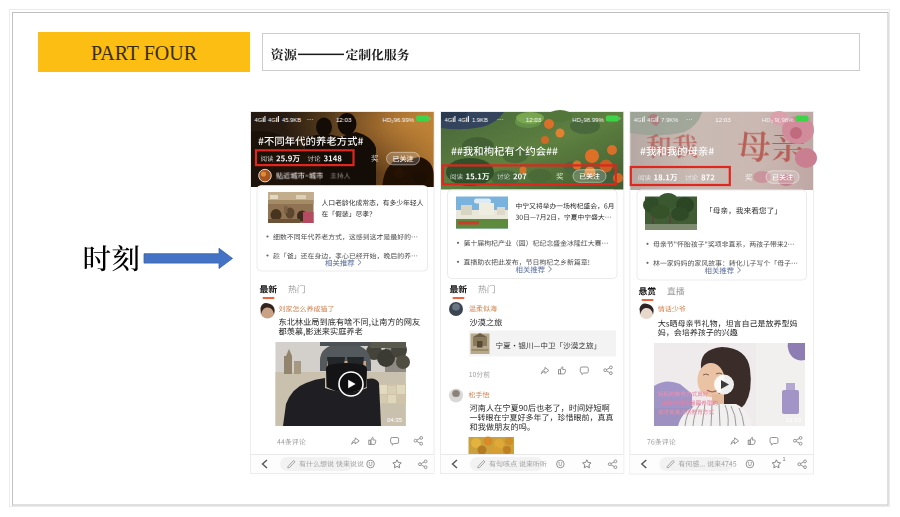  What do you see at coordinates (784, 459) in the screenshot?
I see `svg-text: 1` at bounding box center [784, 459].